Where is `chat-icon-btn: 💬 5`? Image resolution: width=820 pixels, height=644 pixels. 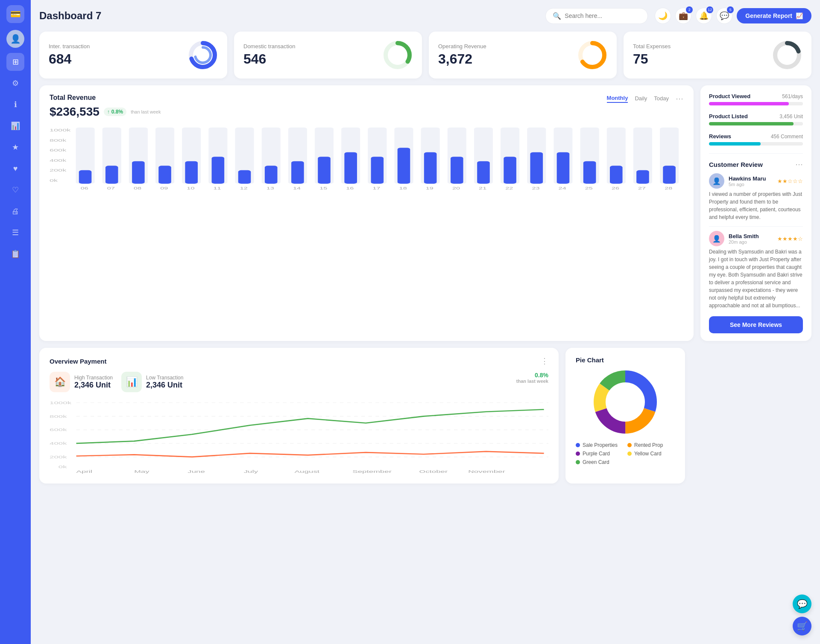 chat-icon-btn: 💬 5 is located at coordinates (724, 16).